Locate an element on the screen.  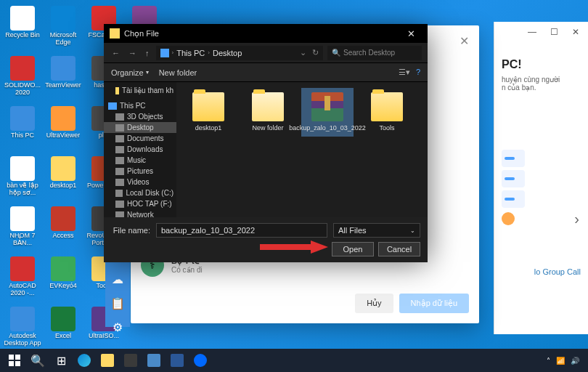
desktop-icon: Excel is located at coordinates (63, 328).